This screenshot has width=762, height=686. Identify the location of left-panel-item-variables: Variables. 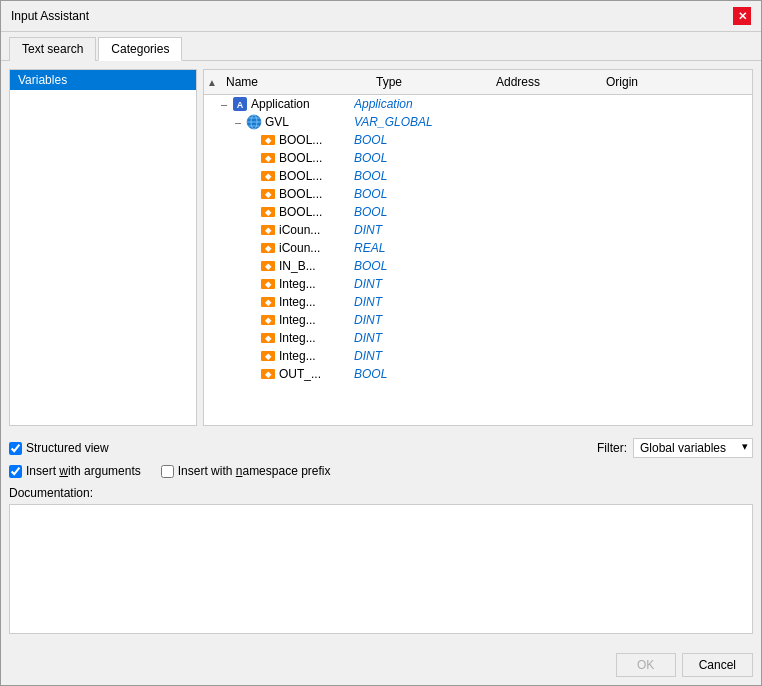
(103, 80).